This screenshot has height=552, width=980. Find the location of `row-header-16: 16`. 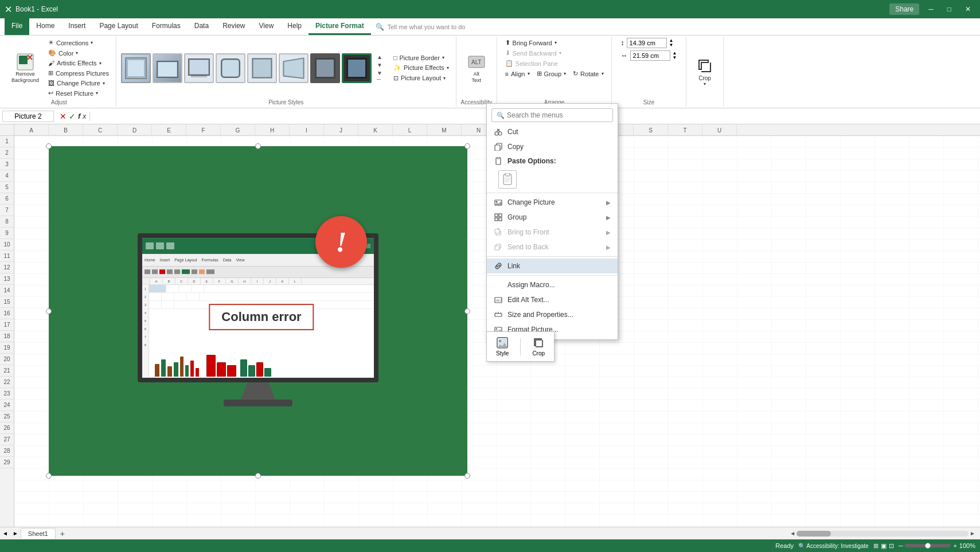

row-header-16: 16 is located at coordinates (7, 314).